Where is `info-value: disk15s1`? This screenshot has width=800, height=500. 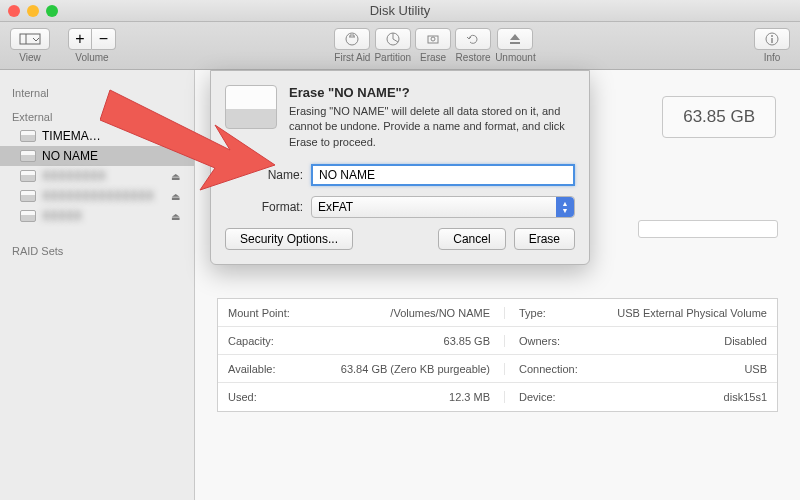 info-value: disk15s1 is located at coordinates (681, 397).